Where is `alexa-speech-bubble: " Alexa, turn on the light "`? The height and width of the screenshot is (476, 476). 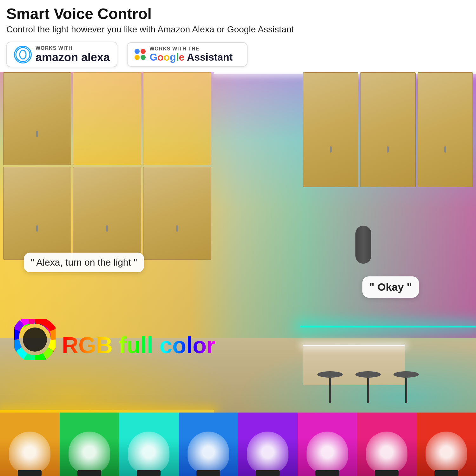
alexa-speech-bubble: " Alexa, turn on the light " is located at coordinates (84, 262).